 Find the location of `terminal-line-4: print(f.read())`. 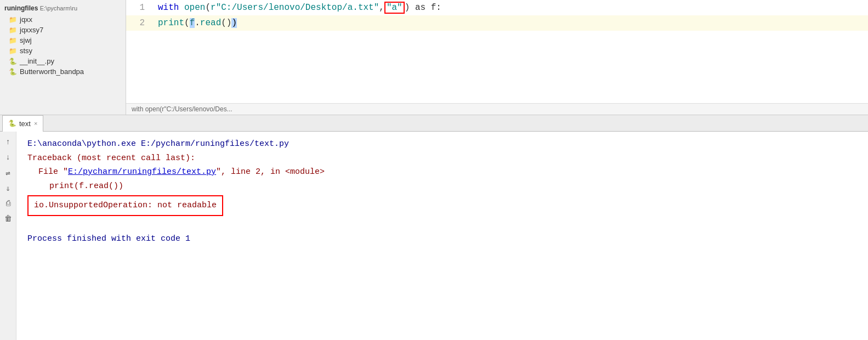

terminal-line-4: print(f.read()) is located at coordinates (442, 186).